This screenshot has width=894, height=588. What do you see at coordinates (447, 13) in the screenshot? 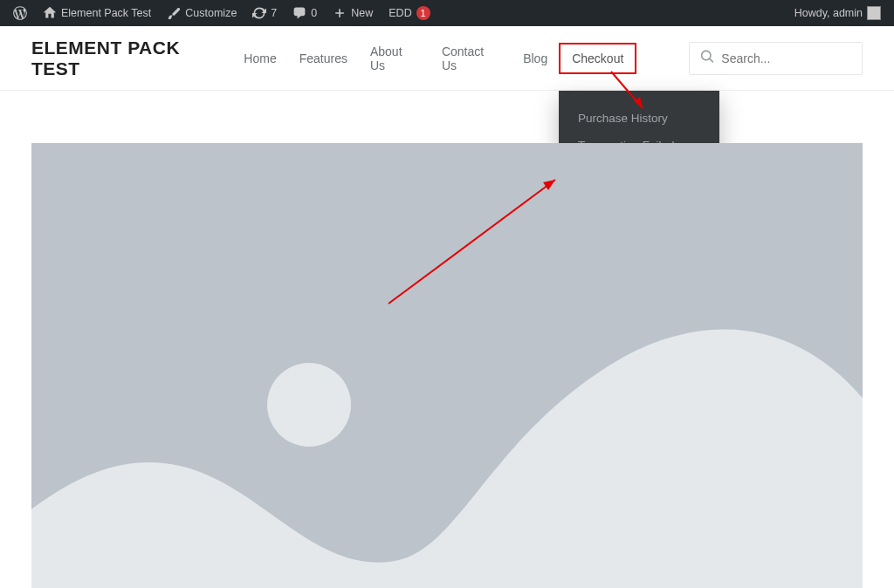
I see `wp-admin-bar: Element Pack Test Customize 7 0 New` at bounding box center [447, 13].